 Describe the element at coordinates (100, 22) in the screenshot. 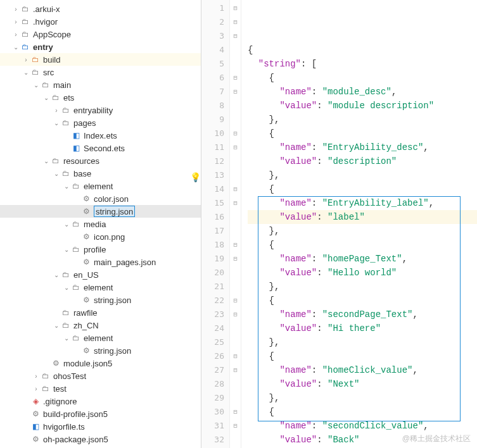

I see `tree-item--hvigor: ›🗀.hvigor` at that location.